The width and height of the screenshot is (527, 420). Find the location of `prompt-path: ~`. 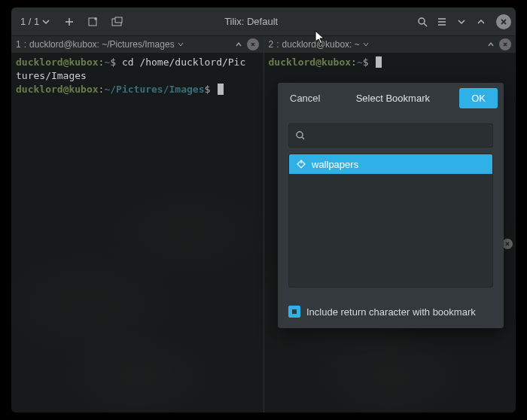

prompt-path: ~ is located at coordinates (360, 62).